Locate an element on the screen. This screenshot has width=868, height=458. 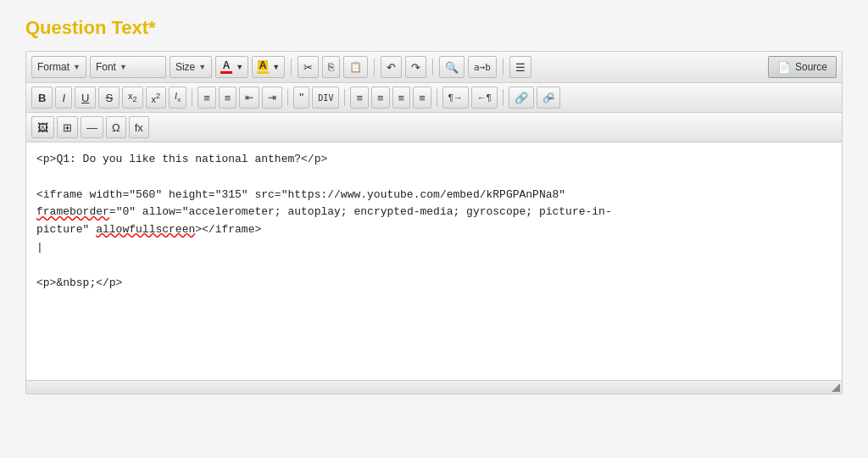
size-label: Size is located at coordinates (185, 67).